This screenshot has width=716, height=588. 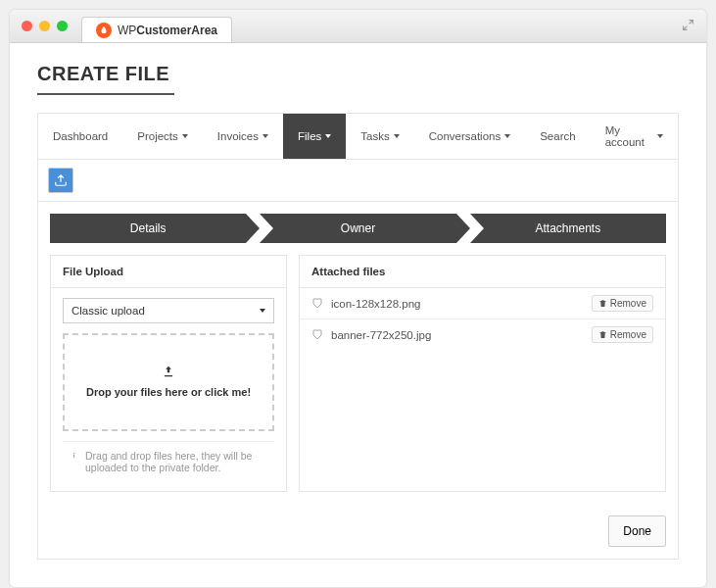 What do you see at coordinates (163, 136) in the screenshot?
I see `nav-item-projects: Projects` at bounding box center [163, 136].